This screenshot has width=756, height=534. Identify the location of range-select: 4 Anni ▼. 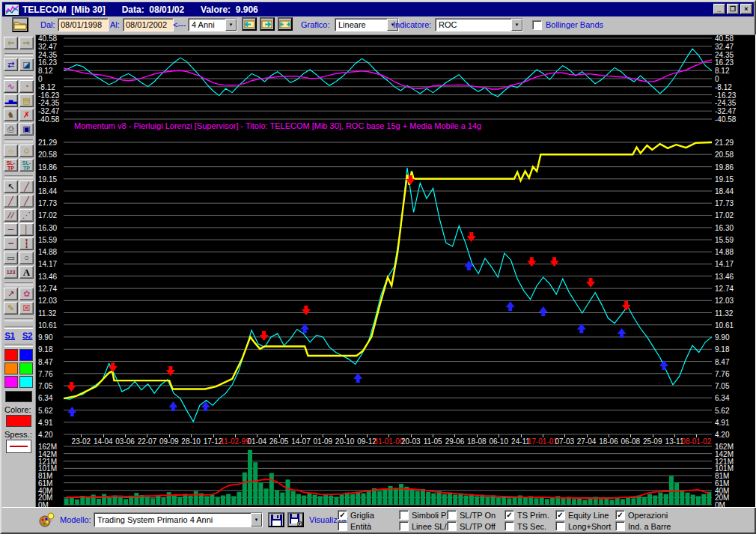
(213, 25).